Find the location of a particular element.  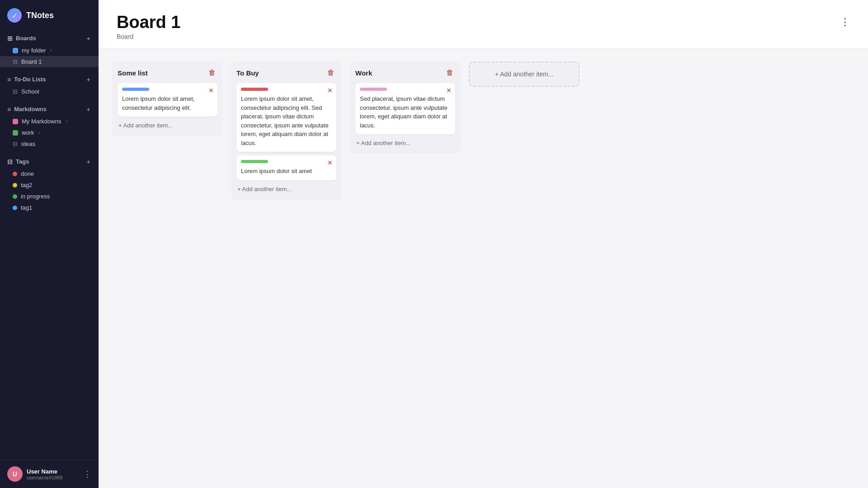

boards-add-button: + is located at coordinates (89, 38).